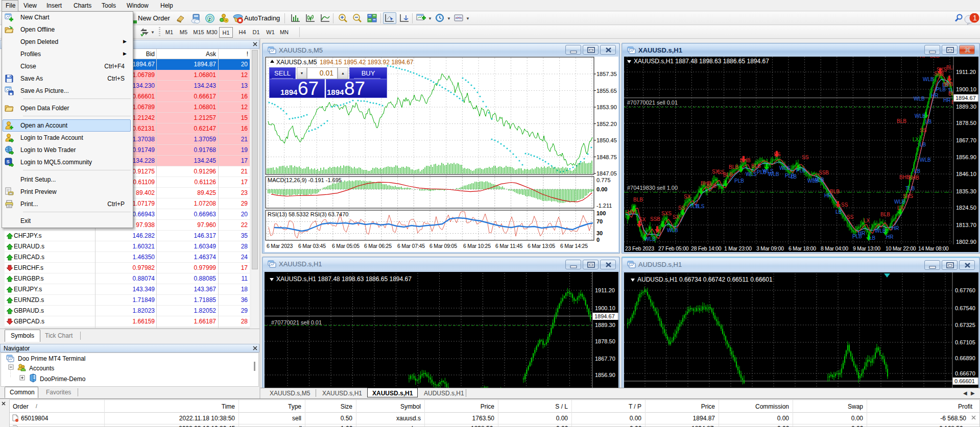 The width and height of the screenshot is (980, 427). Describe the element at coordinates (607, 74) in the screenshot. I see `svg-text: 1857.35` at that location.